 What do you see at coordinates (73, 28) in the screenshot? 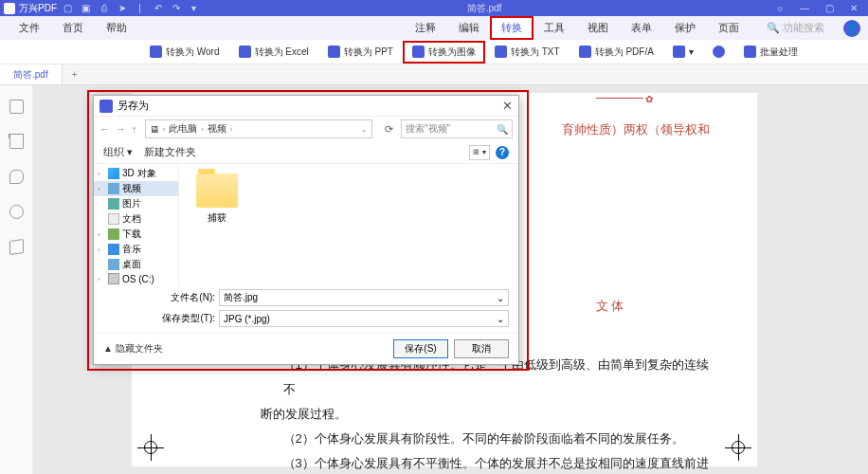
I see `menu-home: 首页` at bounding box center [73, 28].